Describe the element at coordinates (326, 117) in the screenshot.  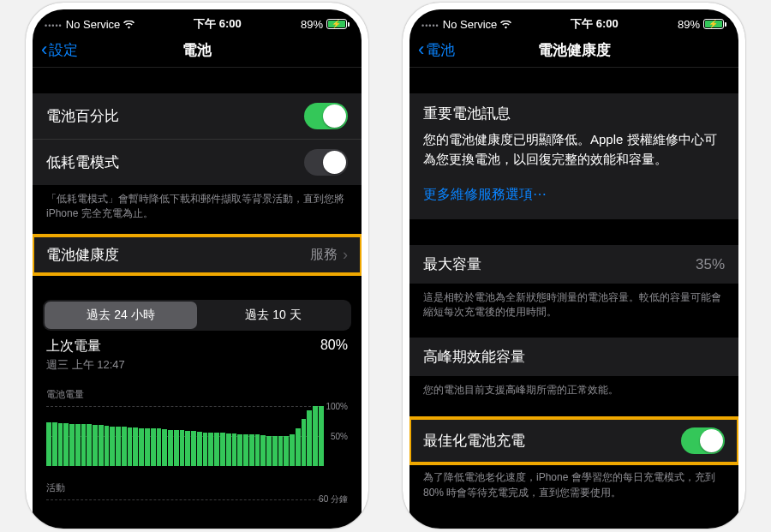
I see `battery-percentage-toggle` at that location.